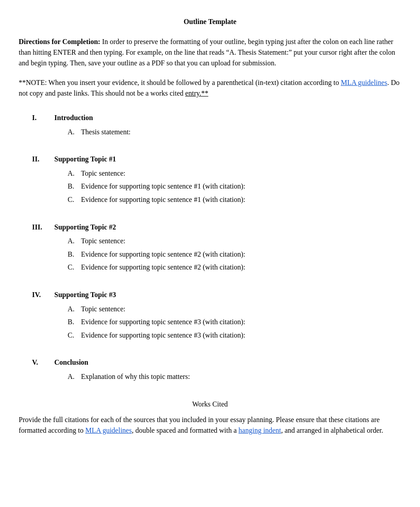  What do you see at coordinates (210, 88) in the screenshot?
I see `note-section: **NOTE: When you insert your evidence, i…` at bounding box center [210, 88].